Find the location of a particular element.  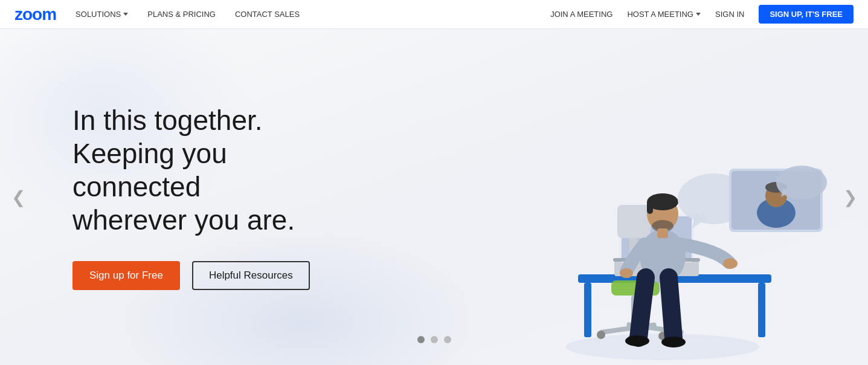

hero-buttons: Sign up for Free Helpful Resources is located at coordinates (205, 276).